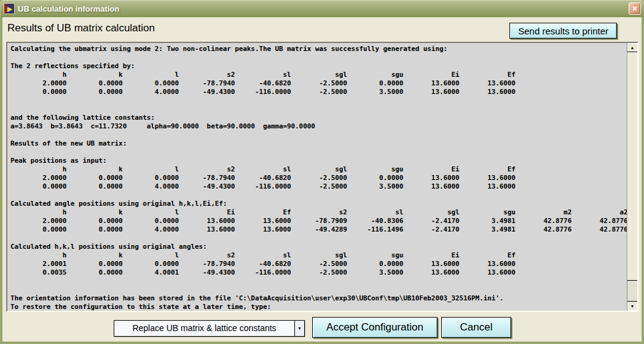  What do you see at coordinates (10, 9) in the screenshot?
I see `labview-run-arrow-icon: ▶` at bounding box center [10, 9].